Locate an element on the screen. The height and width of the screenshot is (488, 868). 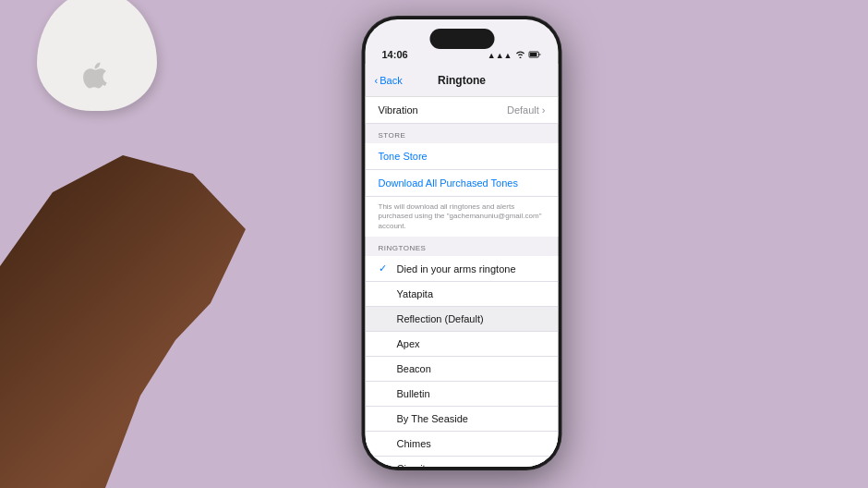
battery-icon is located at coordinates (536, 55).